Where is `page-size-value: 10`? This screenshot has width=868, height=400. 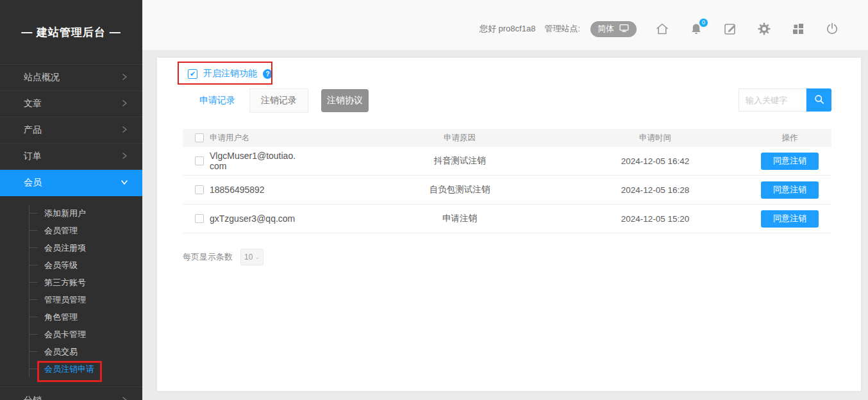
page-size-value: 10 is located at coordinates (249, 257).